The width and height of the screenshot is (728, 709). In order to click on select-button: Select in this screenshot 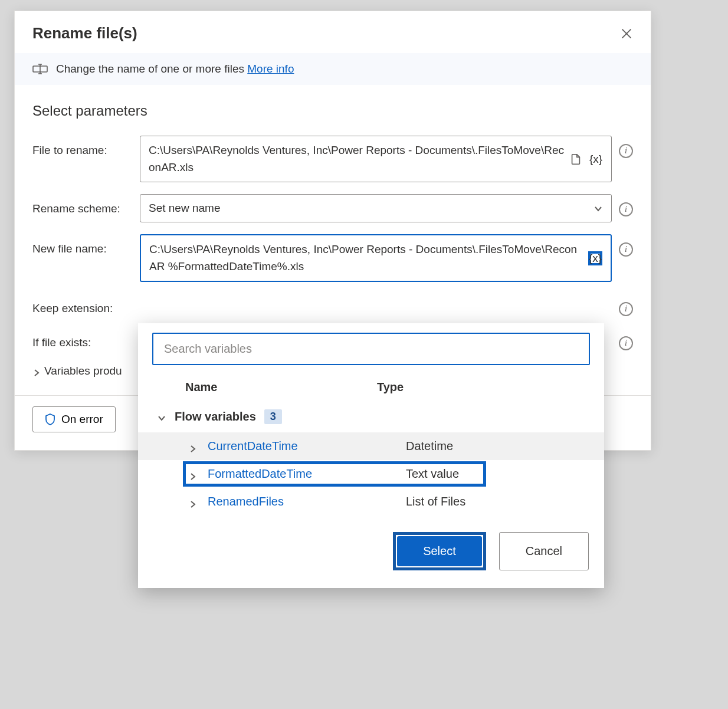, I will do `click(440, 551)`.